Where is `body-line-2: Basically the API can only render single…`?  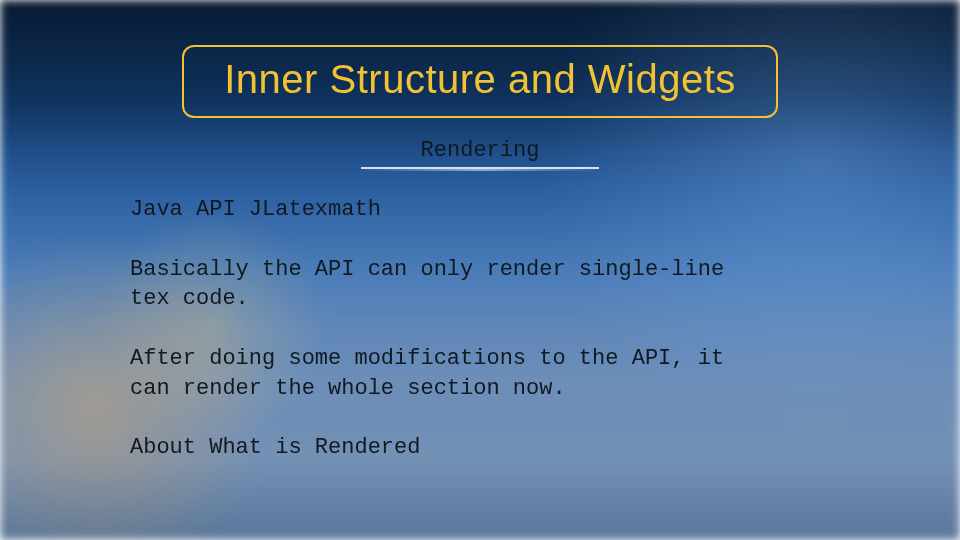 body-line-2: Basically the API can only render single… is located at coordinates (450, 284).